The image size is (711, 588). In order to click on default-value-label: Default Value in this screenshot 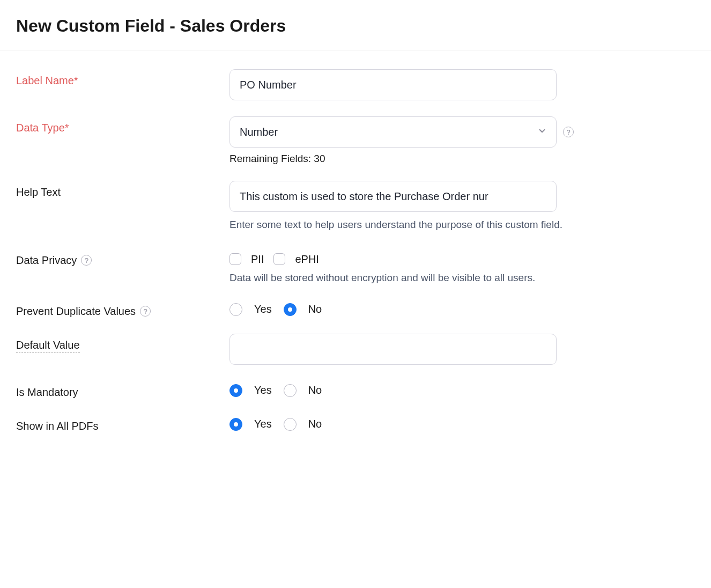, I will do `click(48, 346)`.